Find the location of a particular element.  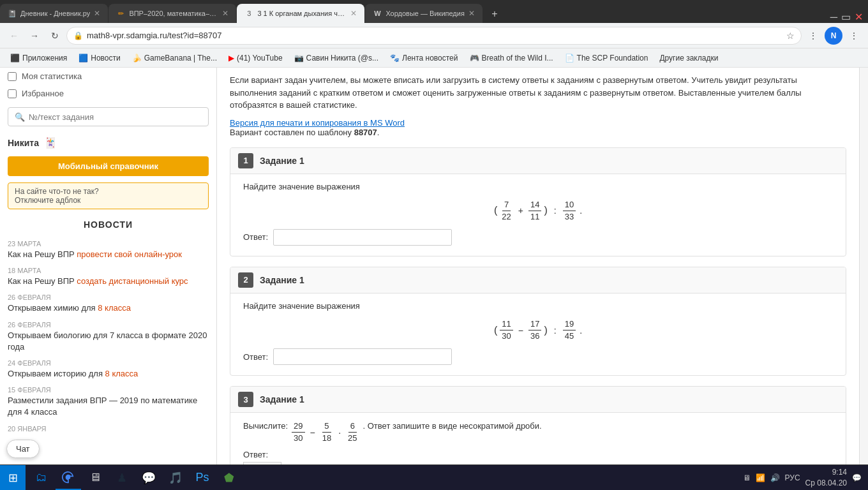

refresh-button: ↻ is located at coordinates (55, 36).